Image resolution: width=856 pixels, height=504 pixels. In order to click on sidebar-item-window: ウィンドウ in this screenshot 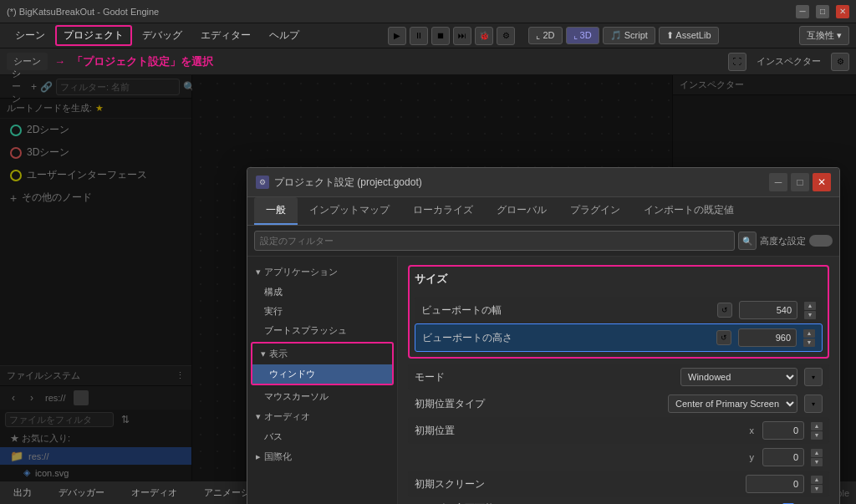, I will do `click(323, 374)`.